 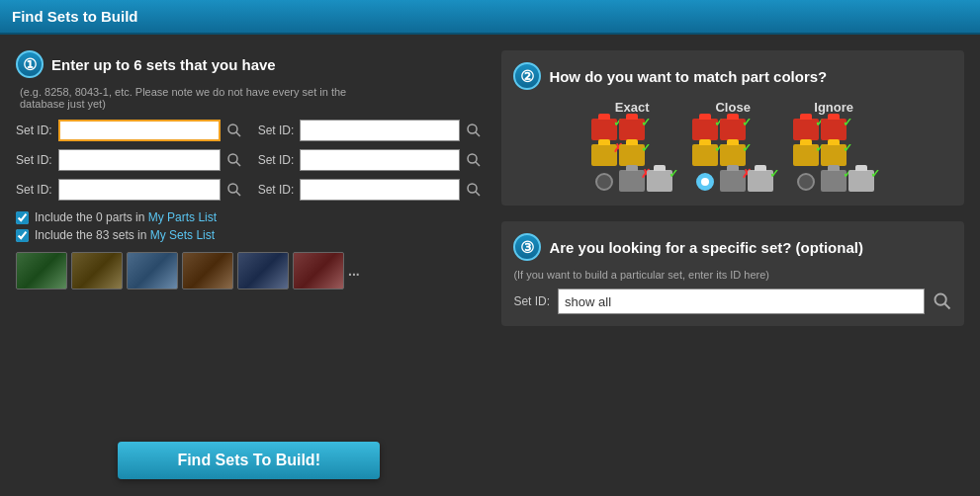 What do you see at coordinates (22, 235) in the screenshot?
I see `sets-checkbox` at bounding box center [22, 235].